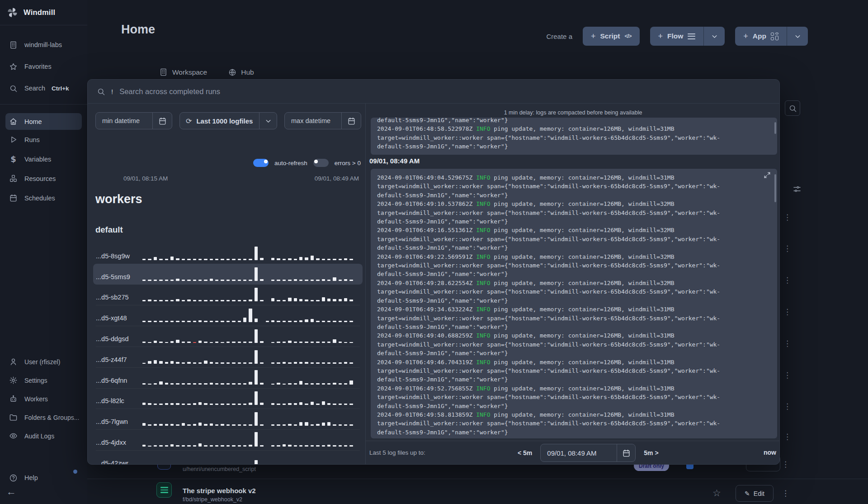 The width and height of the screenshot is (868, 504). What do you see at coordinates (761, 36) in the screenshot?
I see `create-app-button: + App` at bounding box center [761, 36].